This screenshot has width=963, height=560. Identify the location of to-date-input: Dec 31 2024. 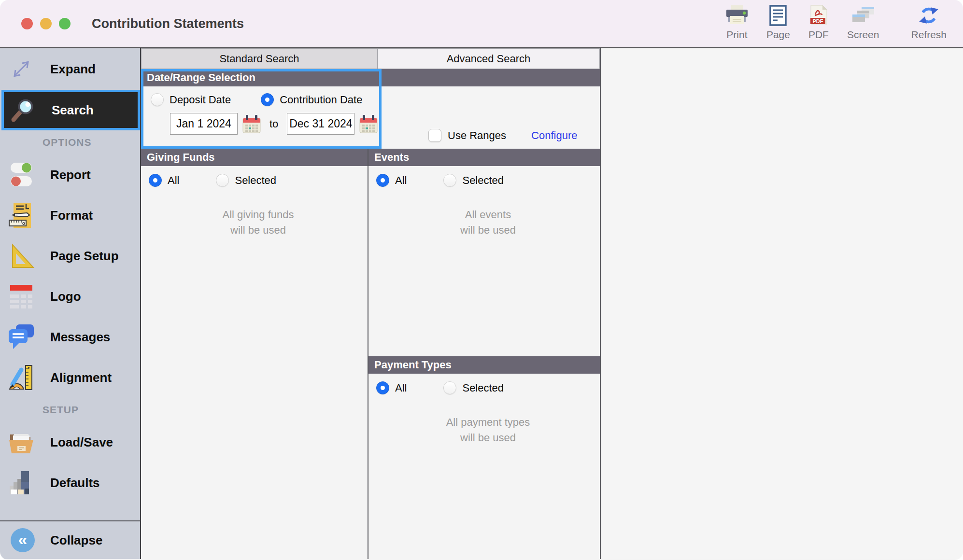
(321, 124).